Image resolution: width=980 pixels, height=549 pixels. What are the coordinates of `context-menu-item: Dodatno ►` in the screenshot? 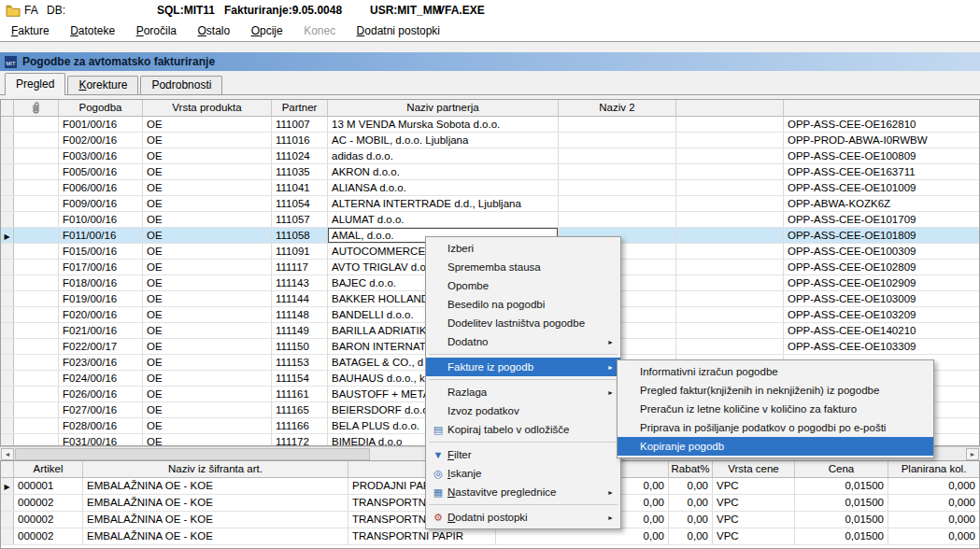 It's located at (523, 342).